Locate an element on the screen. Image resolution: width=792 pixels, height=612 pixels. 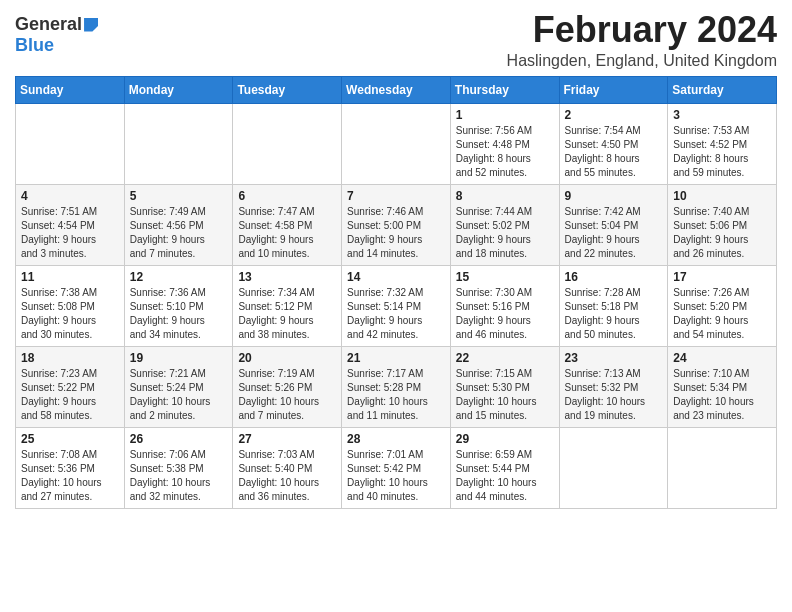
day-header-tuesday: Tuesday is located at coordinates (288, 90).